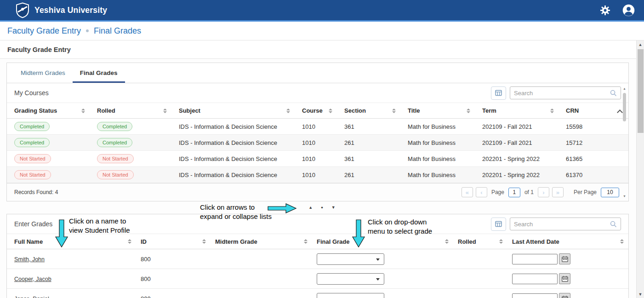 The height and width of the screenshot is (298, 644). Describe the element at coordinates (543, 192) in the screenshot. I see `next-page-button: ›` at that location.